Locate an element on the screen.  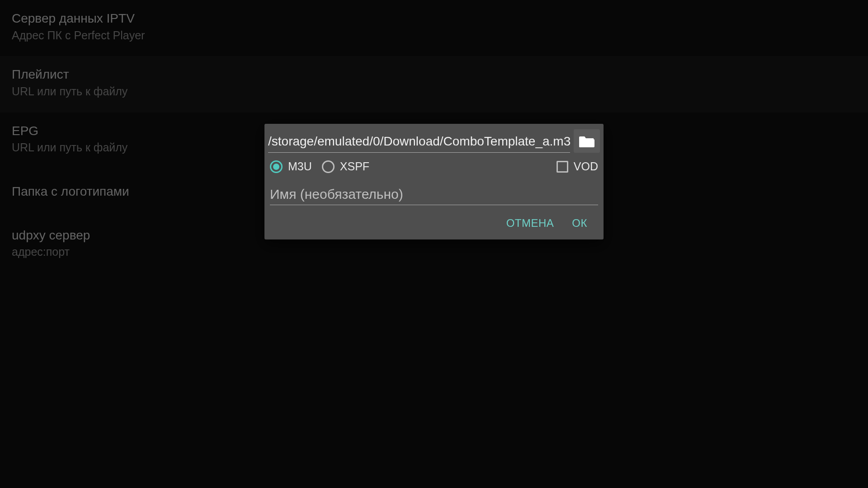
radio-label: XSPF is located at coordinates (354, 166).